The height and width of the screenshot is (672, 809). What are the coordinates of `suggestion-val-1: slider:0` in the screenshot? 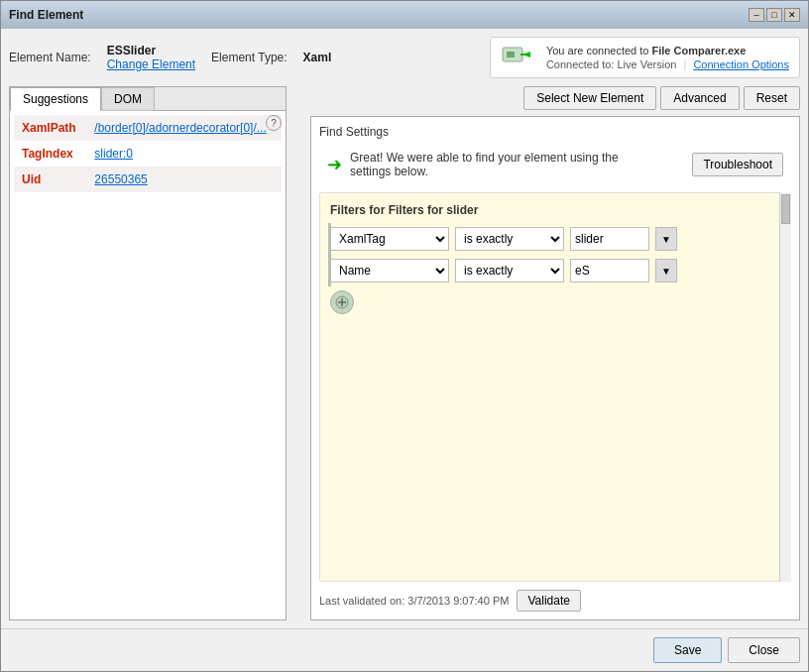 It's located at (184, 154).